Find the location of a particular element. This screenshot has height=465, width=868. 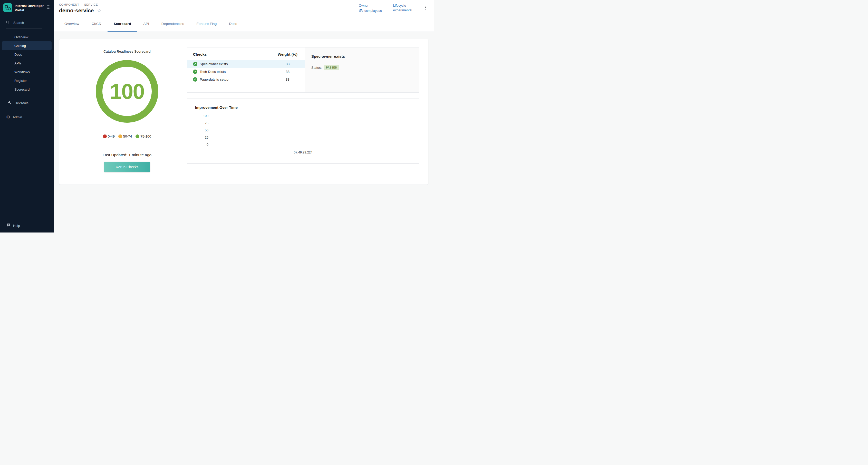

tab-api: API is located at coordinates (146, 24).